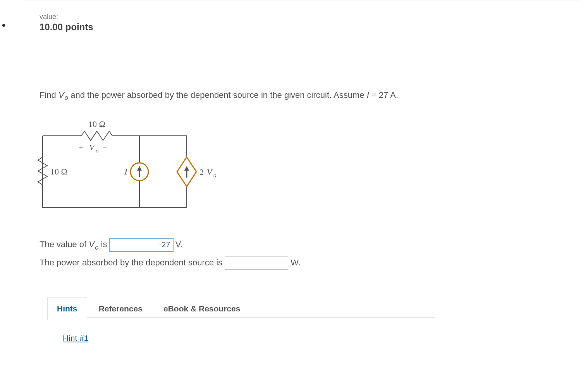  Describe the element at coordinates (217, 95) in the screenshot. I see `question-text: and the power absorbed by the dependent …` at that location.